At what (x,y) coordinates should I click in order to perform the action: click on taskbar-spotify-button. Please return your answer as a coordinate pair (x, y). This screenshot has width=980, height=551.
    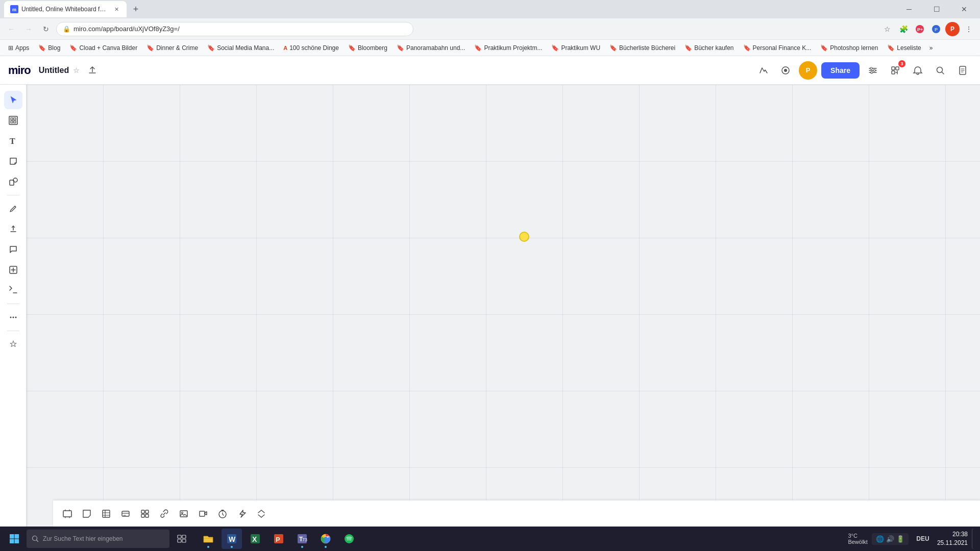
    Looking at the image, I should click on (349, 539).